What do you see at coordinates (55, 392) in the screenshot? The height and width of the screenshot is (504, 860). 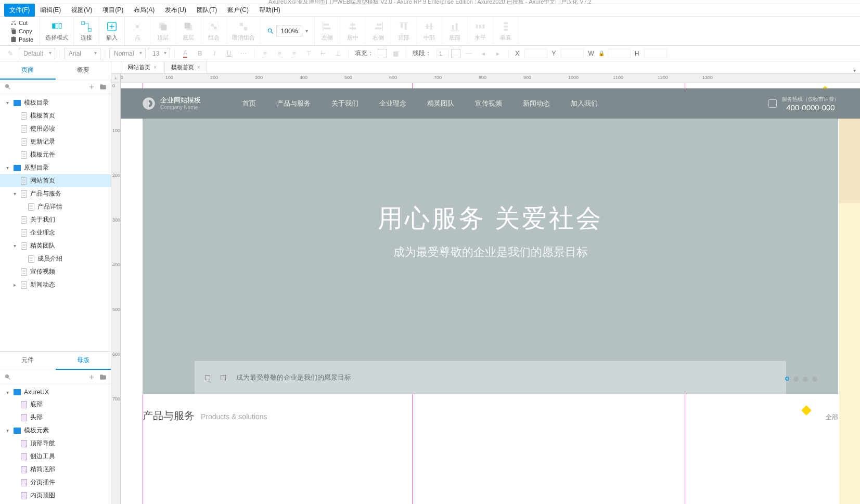 I see `tree-folder: ▾AxureUX` at bounding box center [55, 392].